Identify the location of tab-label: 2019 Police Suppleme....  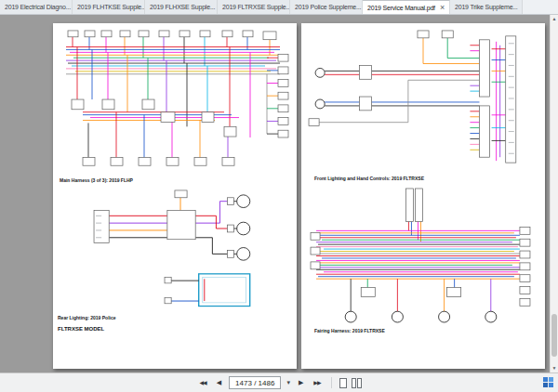
(327, 7).